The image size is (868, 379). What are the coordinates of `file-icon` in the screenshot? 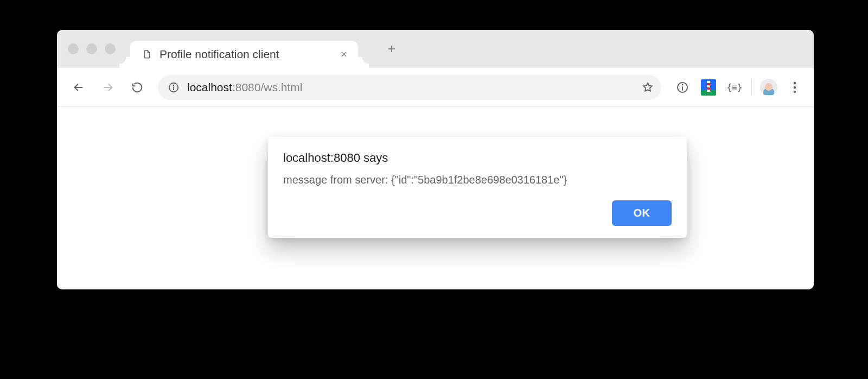 It's located at (147, 54).